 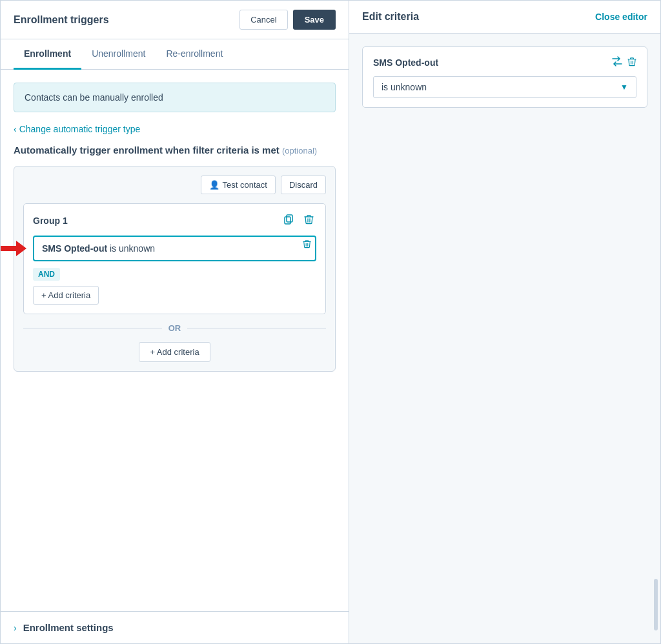 I want to click on group-header: Group 1, so click(x=174, y=221).